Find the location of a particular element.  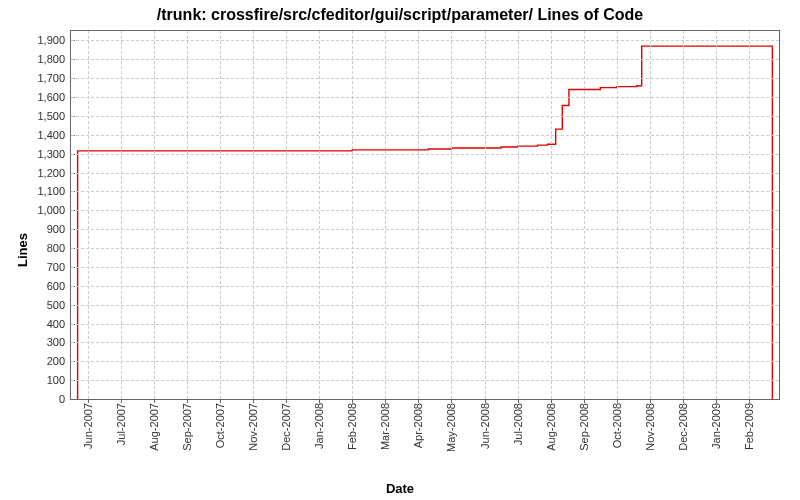

y-tick-label: 1,200 is located at coordinates (54, 173).